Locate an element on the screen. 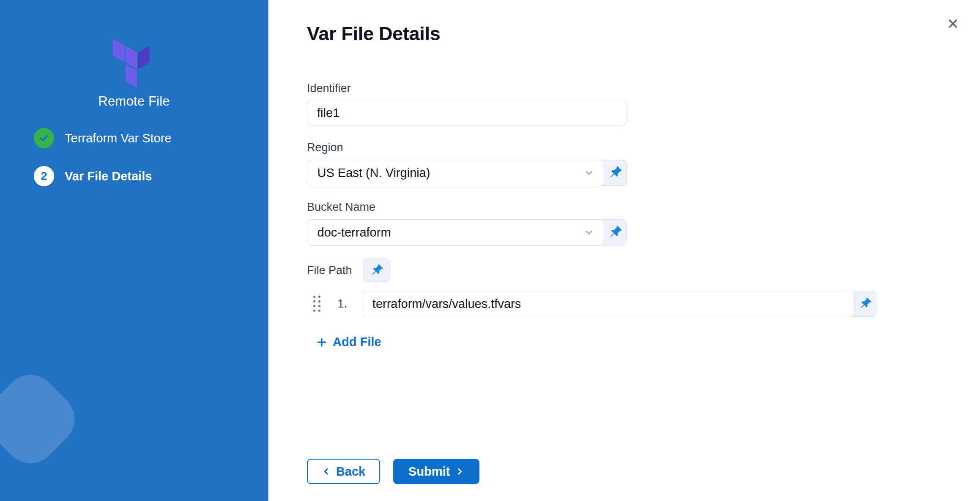  identifier-label: Identifier is located at coordinates (643, 88).